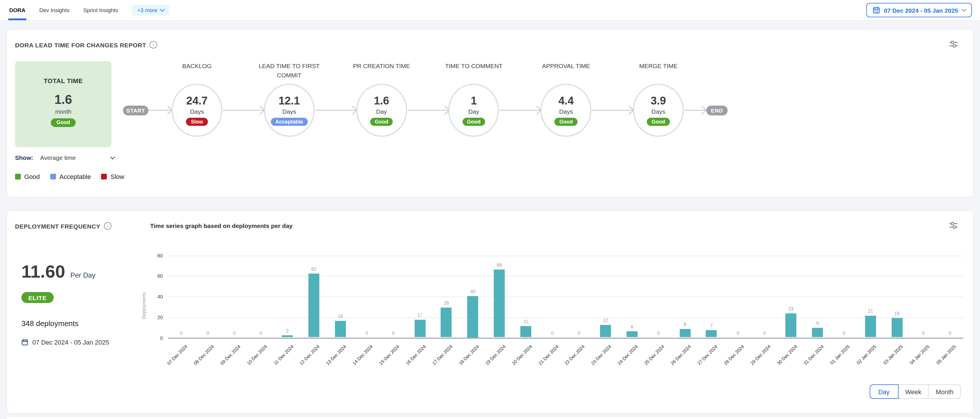 The height and width of the screenshot is (419, 980). What do you see at coordinates (870, 326) in the screenshot?
I see `bar-02-jan-2025` at bounding box center [870, 326].